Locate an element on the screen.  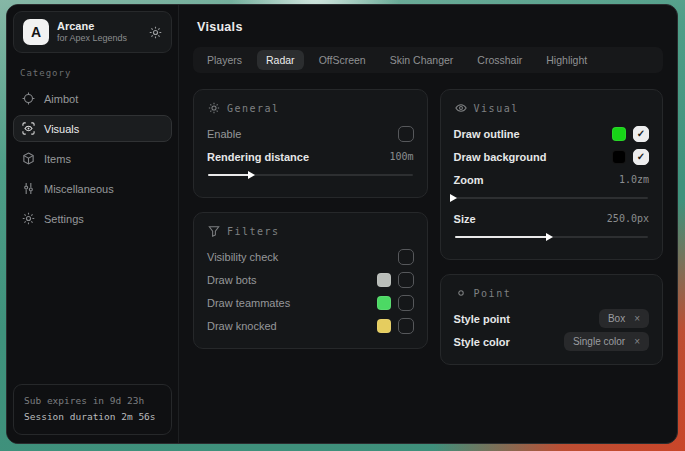
gear-icon is located at coordinates (28, 218).